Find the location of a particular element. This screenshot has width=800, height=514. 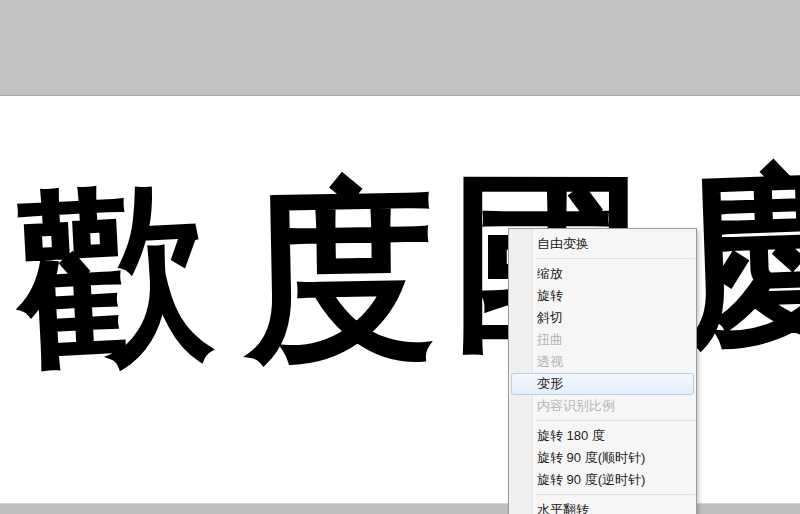

menu-item-rotate-180: 旋转 180 度 is located at coordinates (602, 436).